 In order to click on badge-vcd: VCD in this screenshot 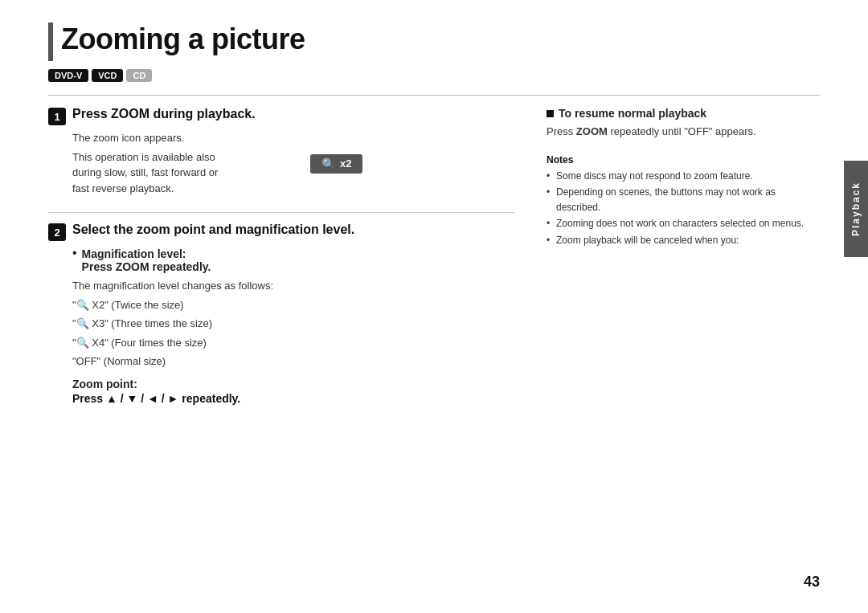, I will do `click(108, 76)`.